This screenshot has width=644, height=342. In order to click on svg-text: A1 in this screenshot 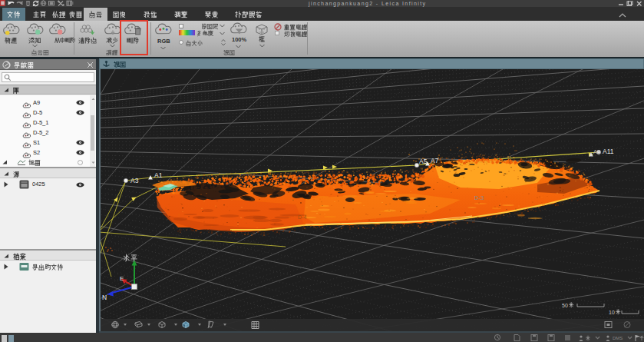, I will do `click(158, 175)`.